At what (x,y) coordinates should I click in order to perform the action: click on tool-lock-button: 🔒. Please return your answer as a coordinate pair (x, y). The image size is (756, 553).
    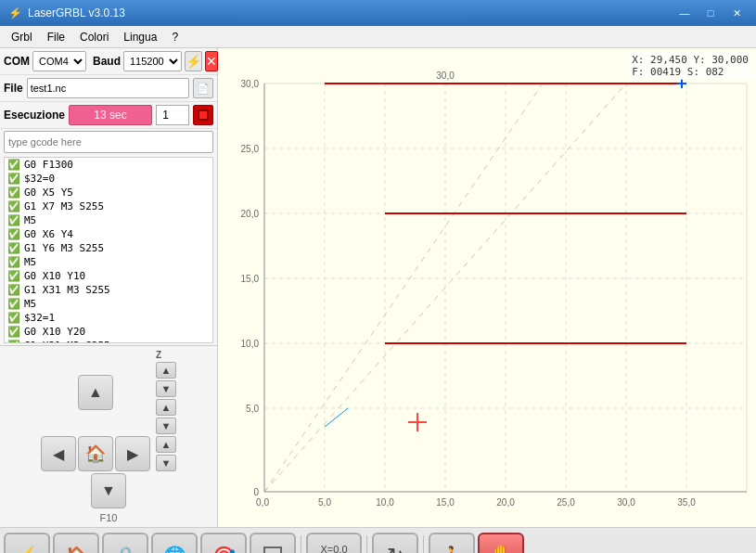
    Looking at the image, I should click on (125, 544).